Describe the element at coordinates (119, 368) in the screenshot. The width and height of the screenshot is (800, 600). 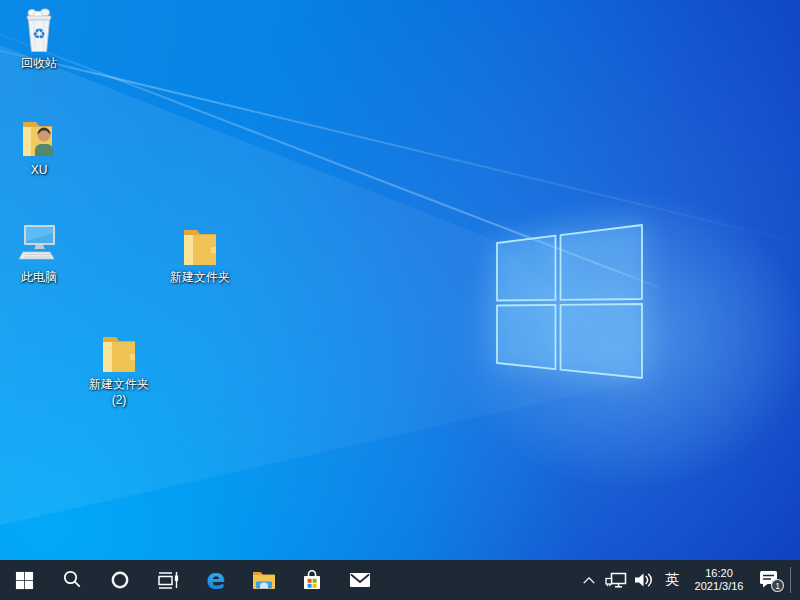
I see `desktop-icon-new-folder-2: 新建文件夹 (2)` at that location.